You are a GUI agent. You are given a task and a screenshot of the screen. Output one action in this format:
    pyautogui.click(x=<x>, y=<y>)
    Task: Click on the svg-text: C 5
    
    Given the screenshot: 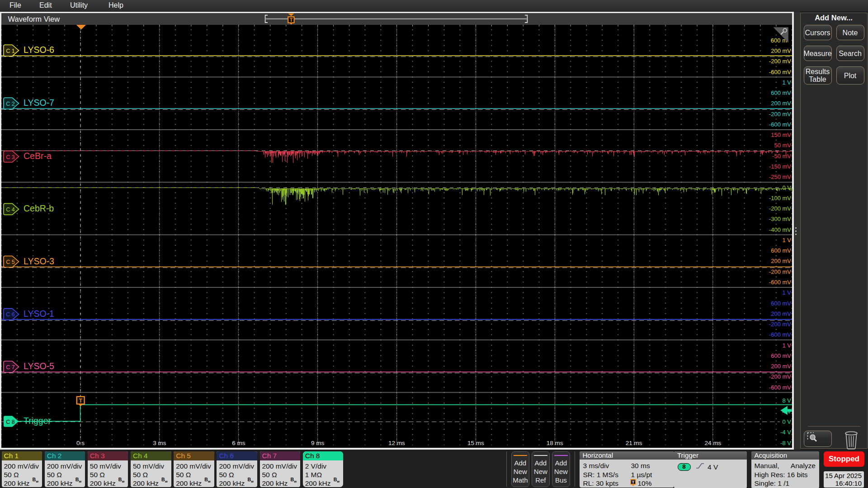 What is the action you would take?
    pyautogui.click(x=10, y=262)
    